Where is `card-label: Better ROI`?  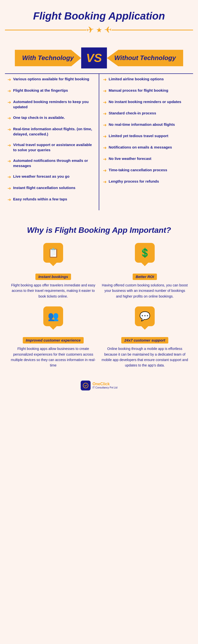 card-label: Better ROI is located at coordinates (145, 276).